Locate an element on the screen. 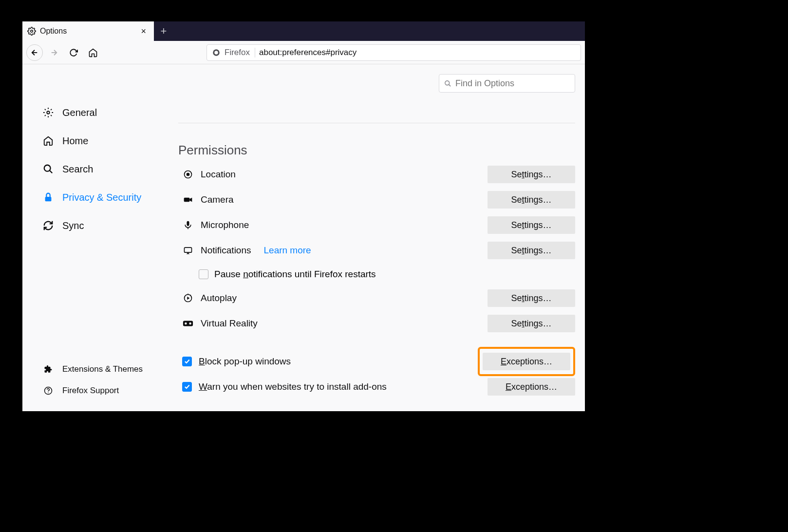  help-icon is located at coordinates (48, 391).